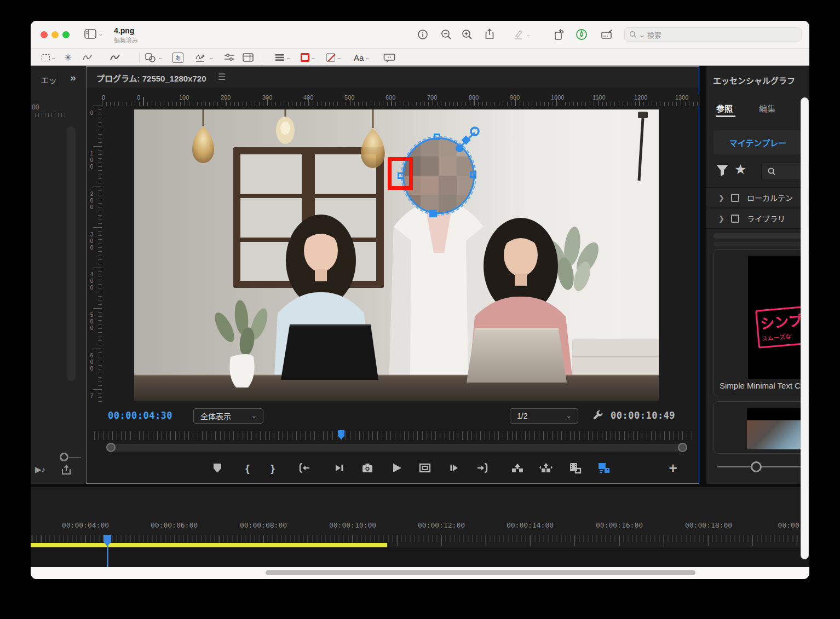  What do you see at coordinates (420, 527) in the screenshot?
I see `timeline-panel: 00:00:04:00 00:00:06:00 00:00:08:00 00:0…` at bounding box center [420, 527].